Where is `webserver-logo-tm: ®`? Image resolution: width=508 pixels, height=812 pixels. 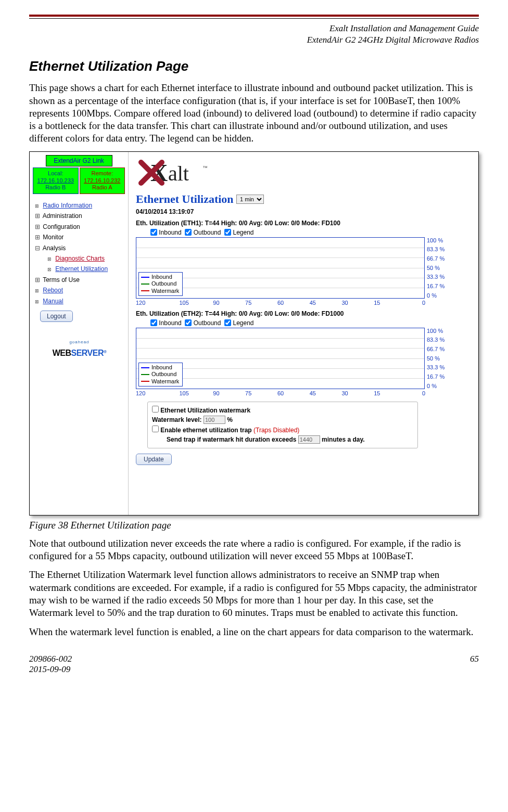 webserver-logo-tm: ® is located at coordinates (105, 352).